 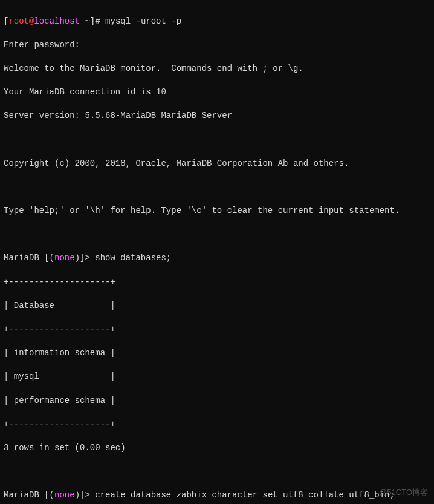 I want to click on shell-prompt-line: [root@localhost ~]# mysql -uroot -p, so click(x=217, y=22).